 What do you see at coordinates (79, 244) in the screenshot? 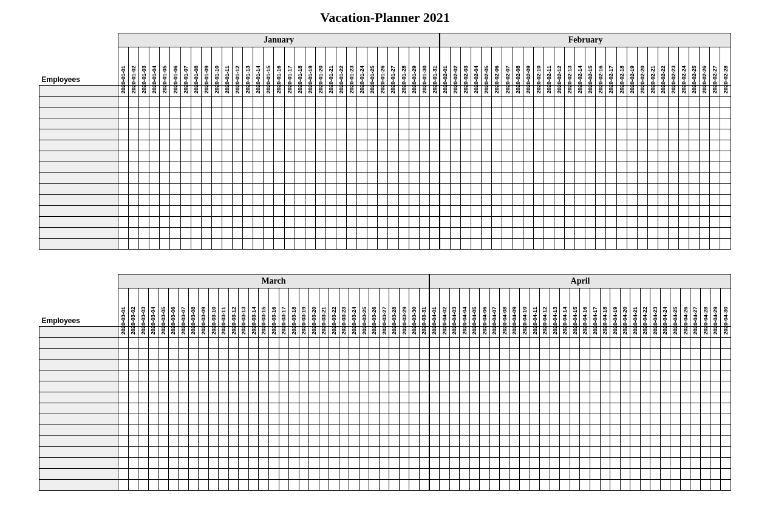
I see `employee-cell` at bounding box center [79, 244].